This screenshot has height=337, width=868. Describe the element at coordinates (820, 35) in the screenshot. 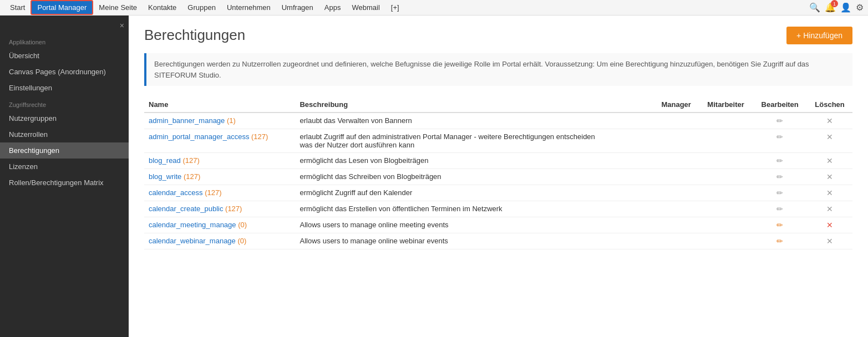

I see `add-button: + Hinzufügen` at that location.